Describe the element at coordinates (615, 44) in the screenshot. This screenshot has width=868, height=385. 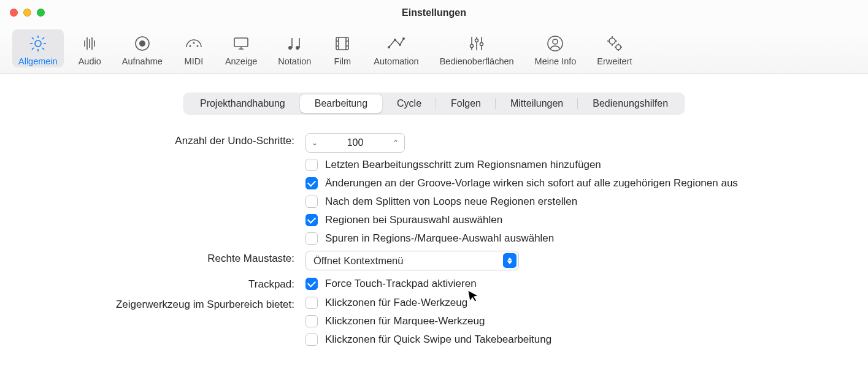
I see `gears-icon` at that location.